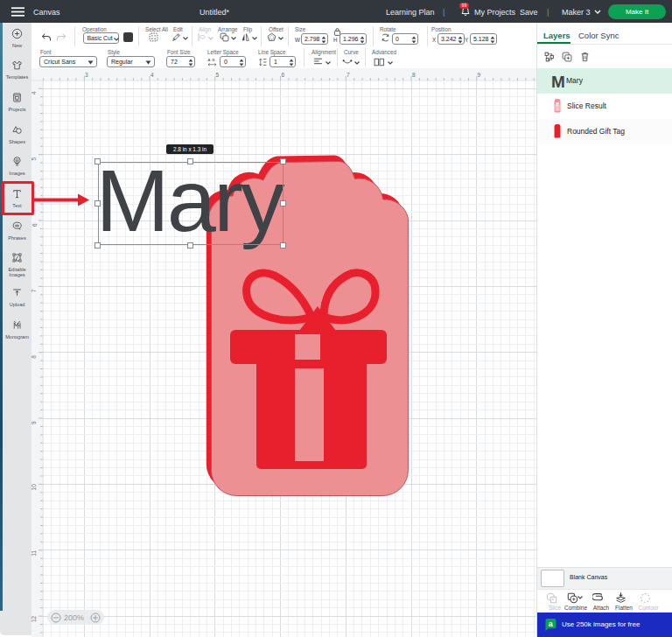  I want to click on svg-text: 12, so click(35, 619).